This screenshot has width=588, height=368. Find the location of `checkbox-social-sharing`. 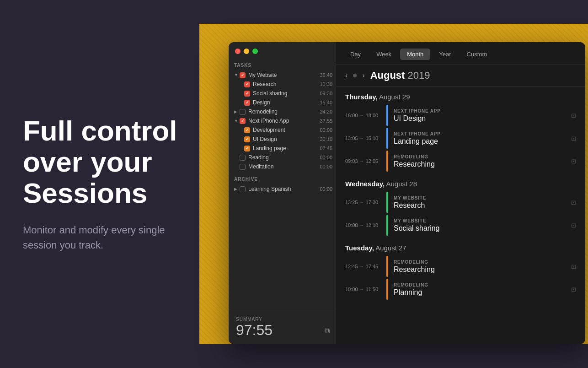

checkbox-social-sharing is located at coordinates (247, 93).